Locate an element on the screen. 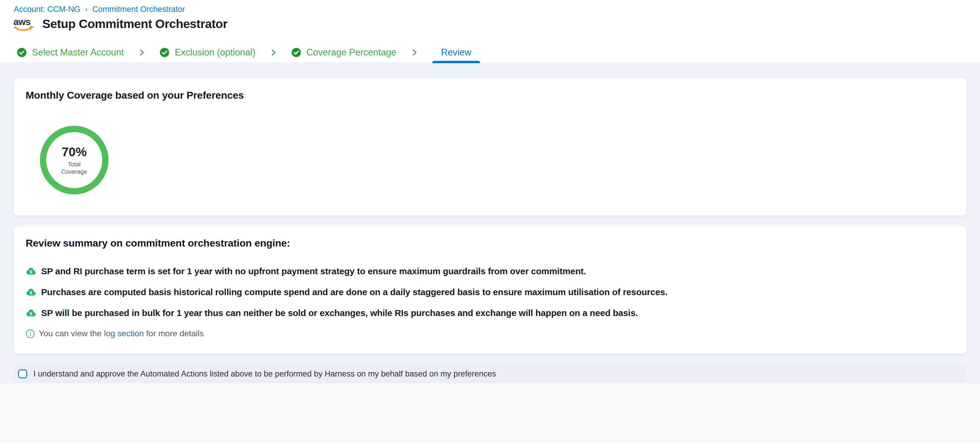 The height and width of the screenshot is (443, 980). coverage-card-title: Monthly Coverage based on your Preferenc… is located at coordinates (490, 90).